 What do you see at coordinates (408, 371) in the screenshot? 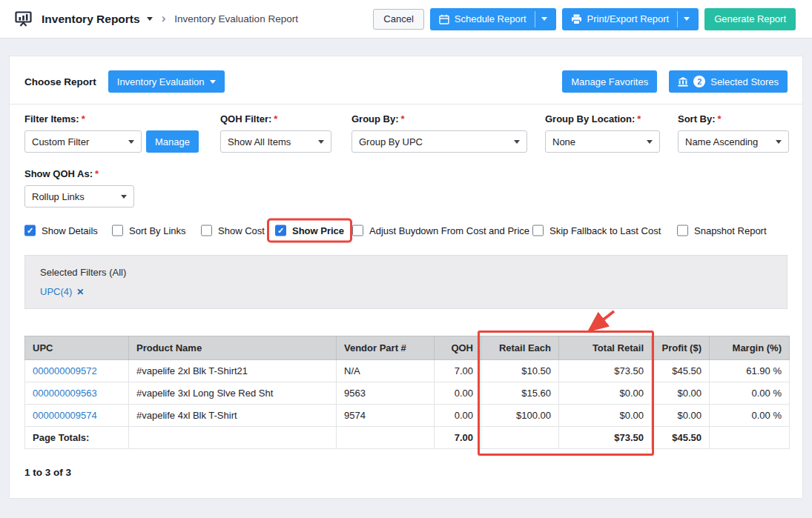
I see `table-row: 000000009572 #vapelife 2xl Blk T-Shirt21…` at bounding box center [408, 371].